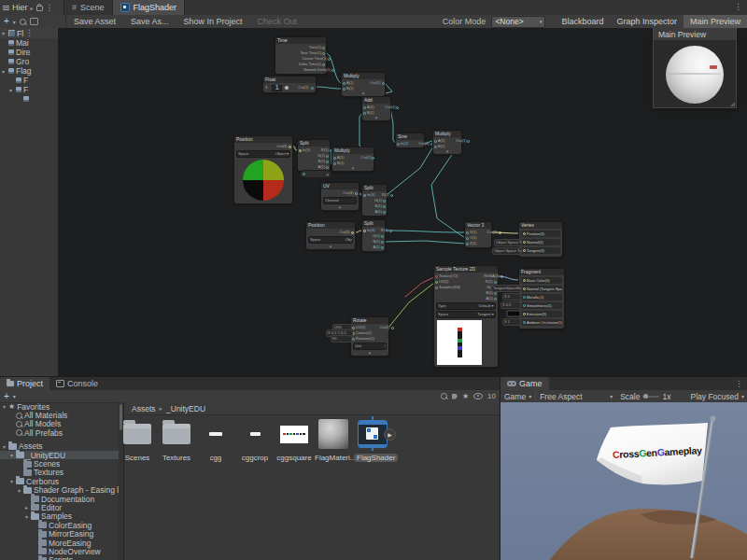  Describe the element at coordinates (715, 21) in the screenshot. I see `main-preview-toggle: Main Preview` at that location.